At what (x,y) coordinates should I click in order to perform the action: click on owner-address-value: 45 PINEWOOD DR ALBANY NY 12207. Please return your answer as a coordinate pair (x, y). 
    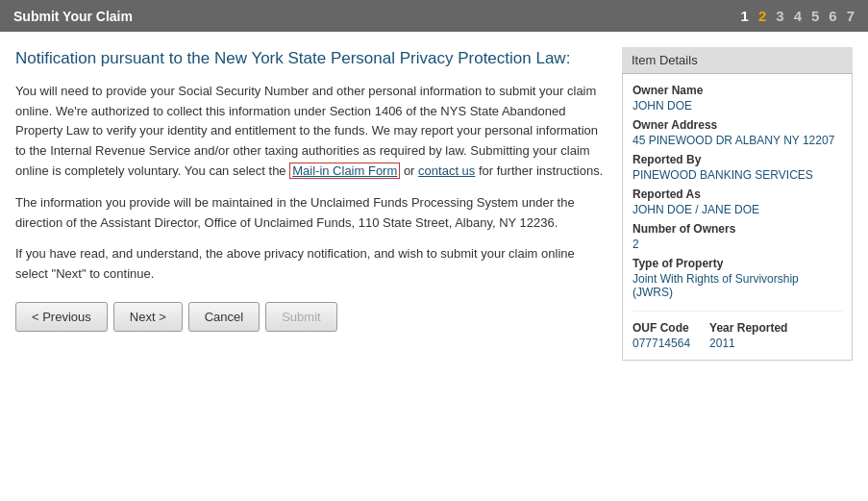
    Looking at the image, I should click on (737, 140).